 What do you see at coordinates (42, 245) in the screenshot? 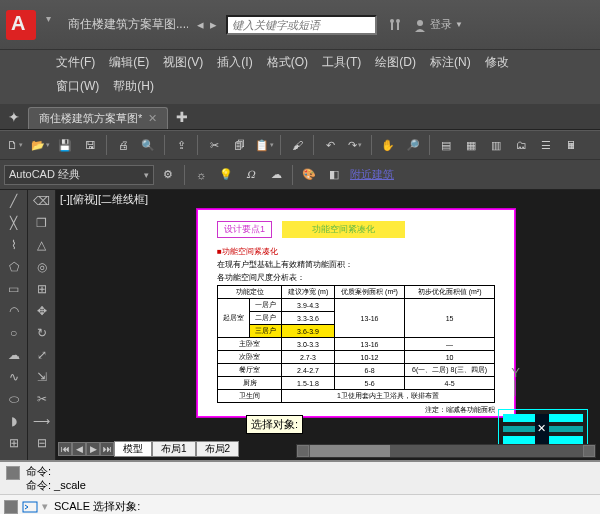
I see `mirror-tool: △` at bounding box center [42, 245].